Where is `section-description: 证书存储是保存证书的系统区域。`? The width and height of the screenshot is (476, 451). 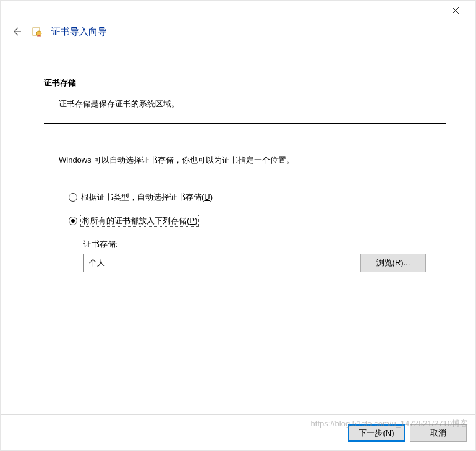
section-description: 证书存储是保存证书的系统区域。 is located at coordinates (252, 104).